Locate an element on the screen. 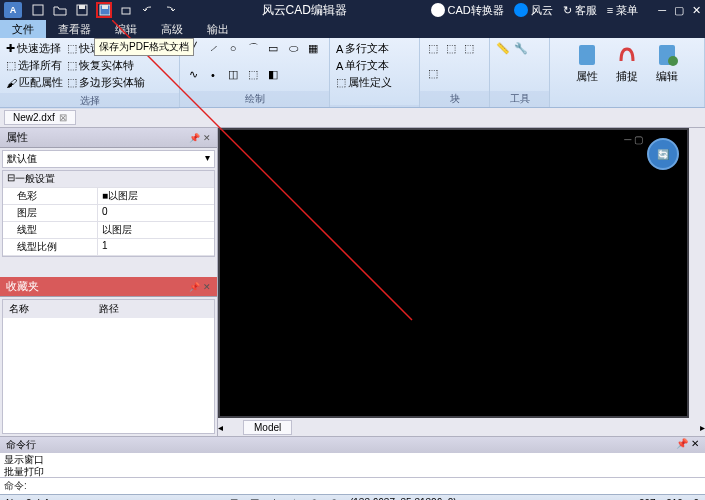 This screenshot has width=705, height=500. cad-converter-button: CAD转换器 is located at coordinates (468, 10).